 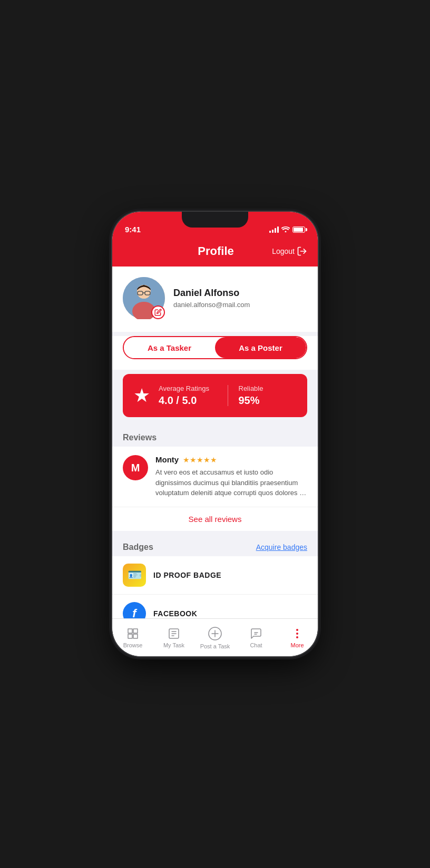 I want to click on edit-avatar-button, so click(x=158, y=312).